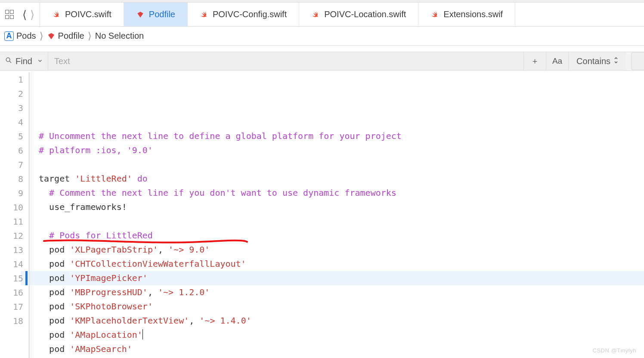 The image size is (644, 358). What do you see at coordinates (341, 236) in the screenshot?
I see `code-line: # Pods for LittleRed` at bounding box center [341, 236].